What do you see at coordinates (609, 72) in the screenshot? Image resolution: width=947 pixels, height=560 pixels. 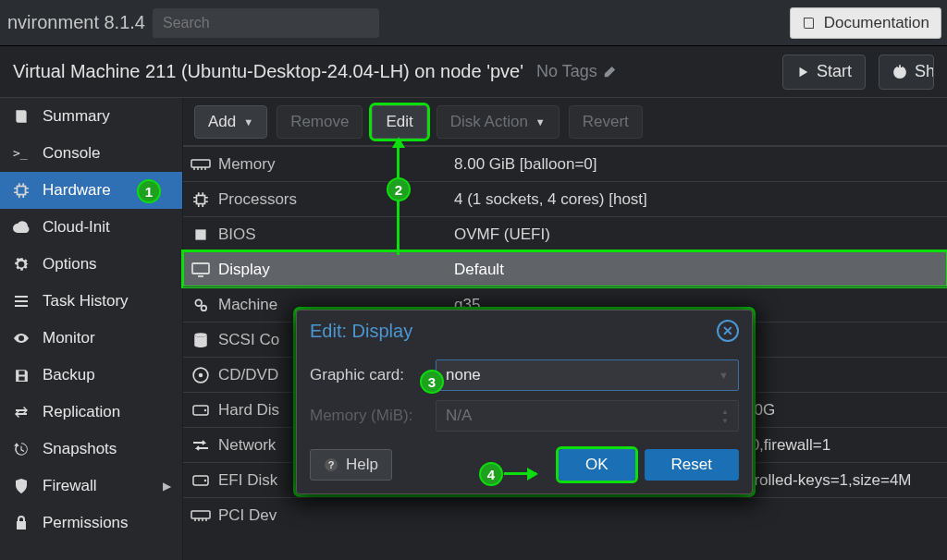 I see `pencil-icon` at bounding box center [609, 72].